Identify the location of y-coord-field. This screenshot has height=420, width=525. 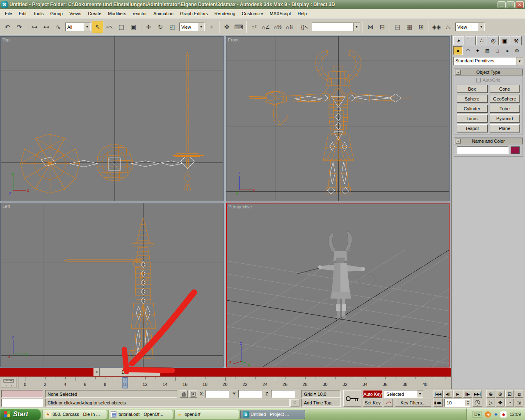
(250, 394).